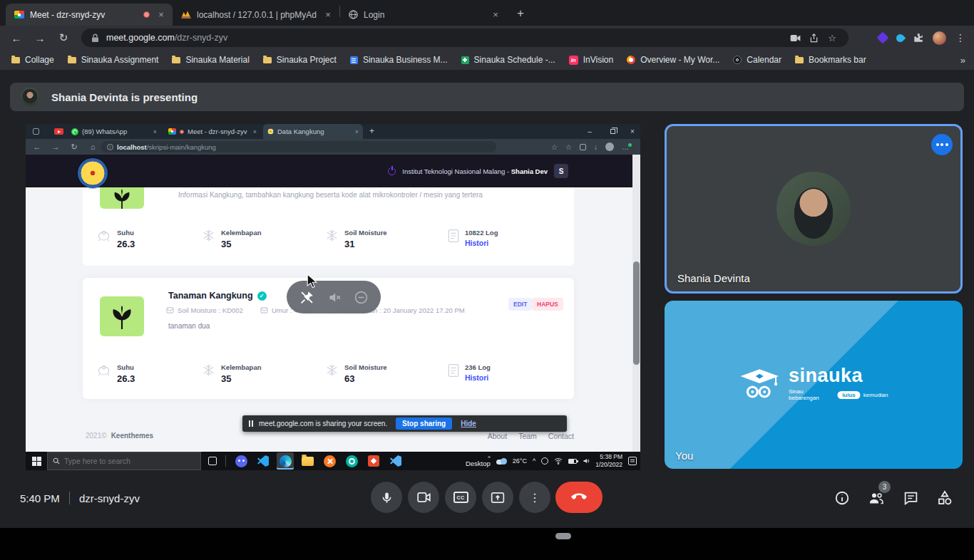 The width and height of the screenshot is (974, 560). I want to click on visual-studio-icon, so click(396, 461).